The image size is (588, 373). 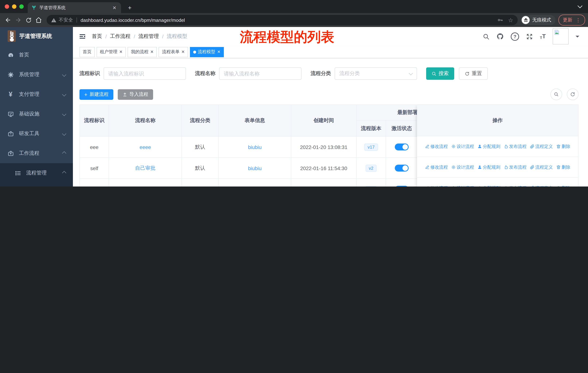 I want to click on forward-button, so click(x=18, y=20).